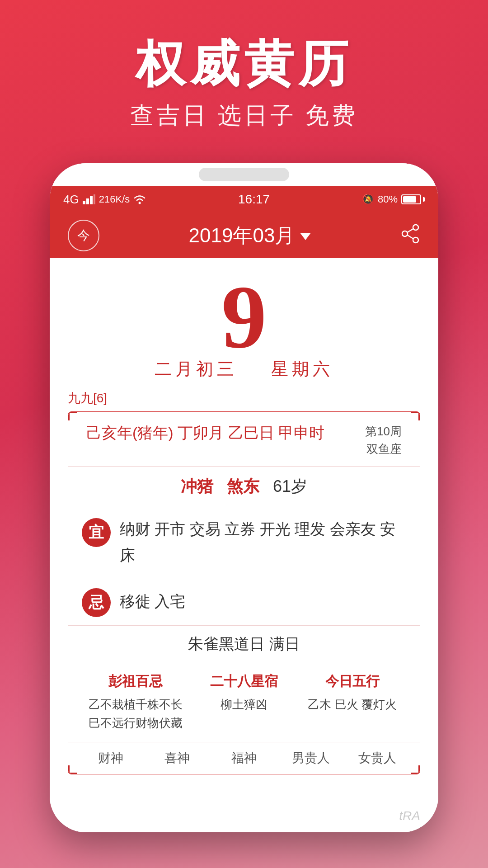  I want to click on signal-icon, so click(89, 199).